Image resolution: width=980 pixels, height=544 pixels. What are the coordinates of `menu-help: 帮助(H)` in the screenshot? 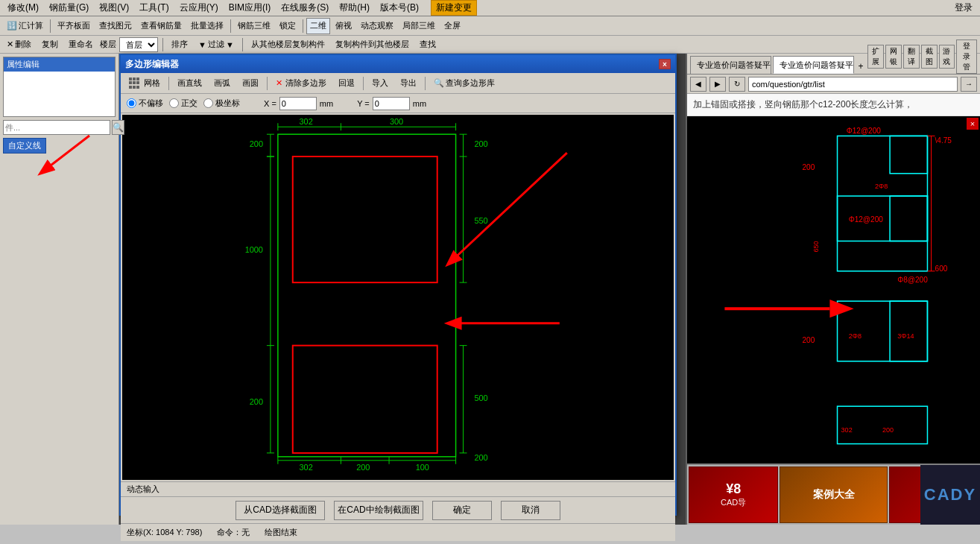 It's located at (355, 7).